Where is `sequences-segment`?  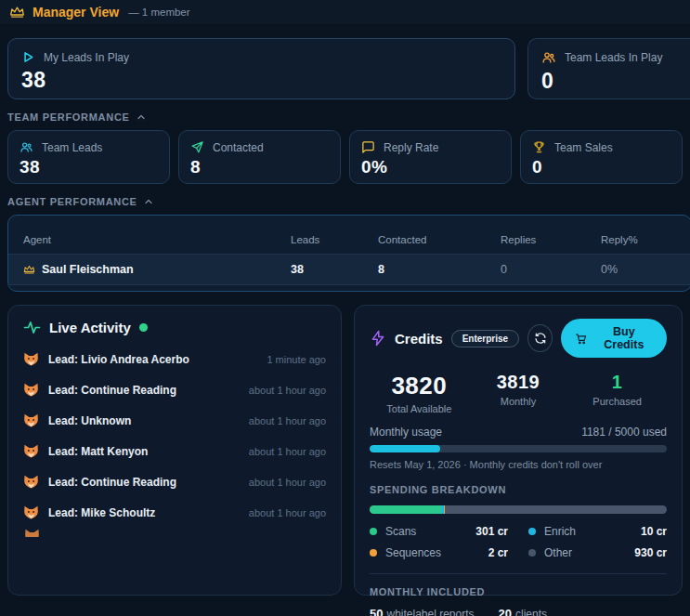 sequences-segment is located at coordinates (444, 509).